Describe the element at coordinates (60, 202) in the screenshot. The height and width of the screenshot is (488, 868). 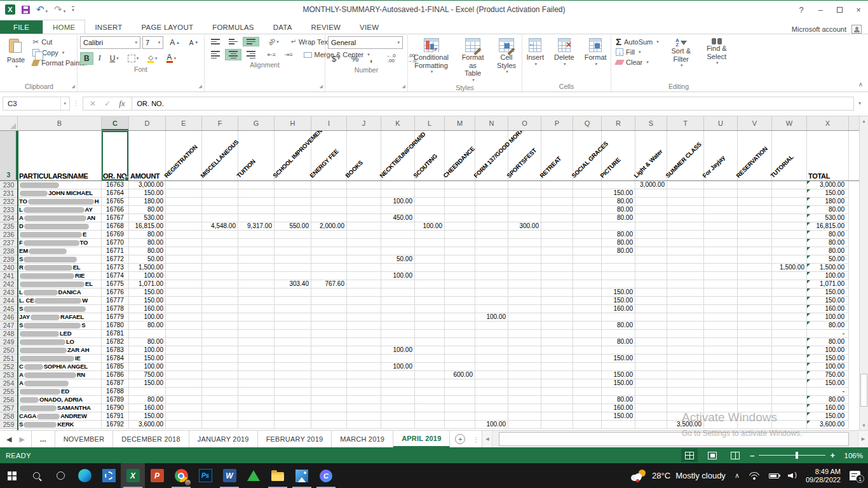
I see `cell-name: TOH` at that location.